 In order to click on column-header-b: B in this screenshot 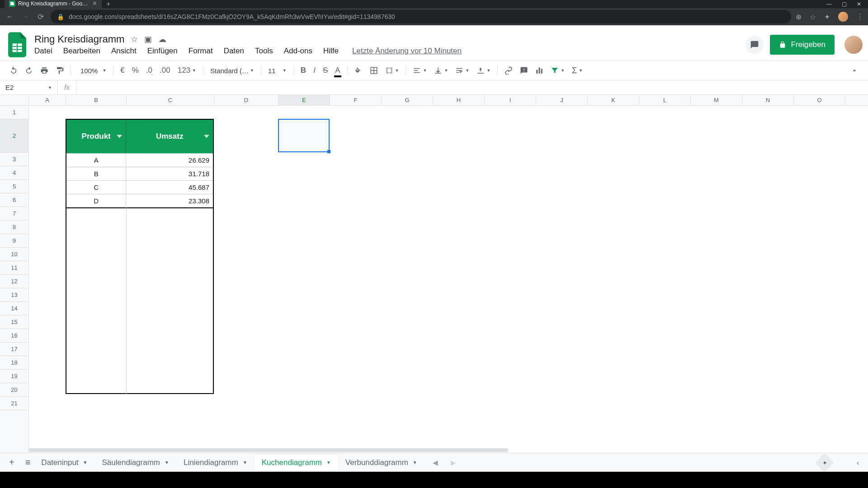, I will do `click(96, 100)`.